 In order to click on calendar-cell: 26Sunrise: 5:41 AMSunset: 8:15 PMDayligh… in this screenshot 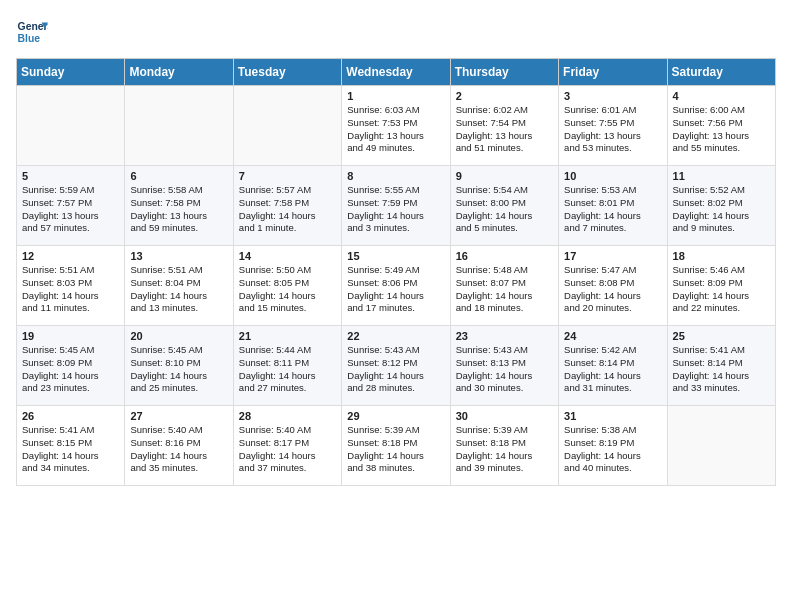, I will do `click(71, 446)`.